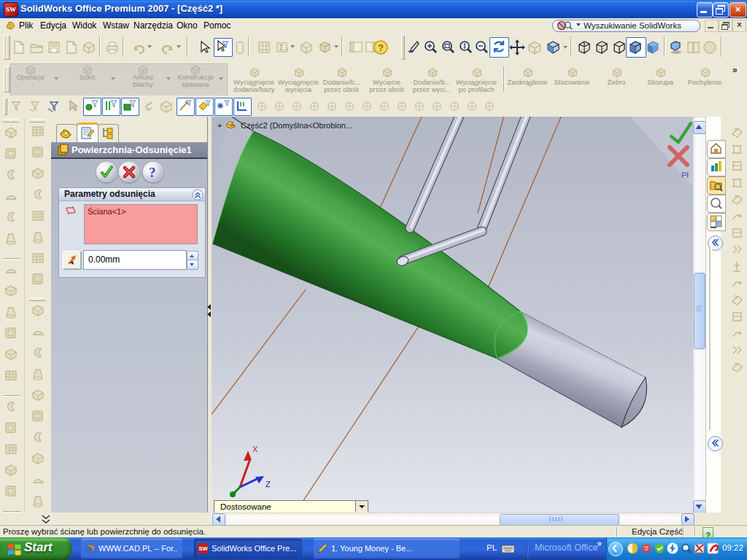  Describe the element at coordinates (268, 484) in the screenshot. I see `svg-text: Z` at that location.